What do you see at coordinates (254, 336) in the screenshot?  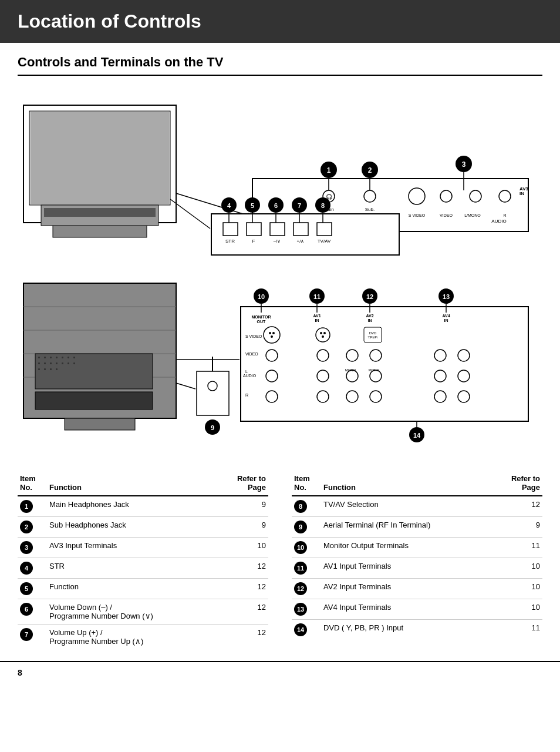 I see `svg-text: S VIDEO` at bounding box center [254, 336].